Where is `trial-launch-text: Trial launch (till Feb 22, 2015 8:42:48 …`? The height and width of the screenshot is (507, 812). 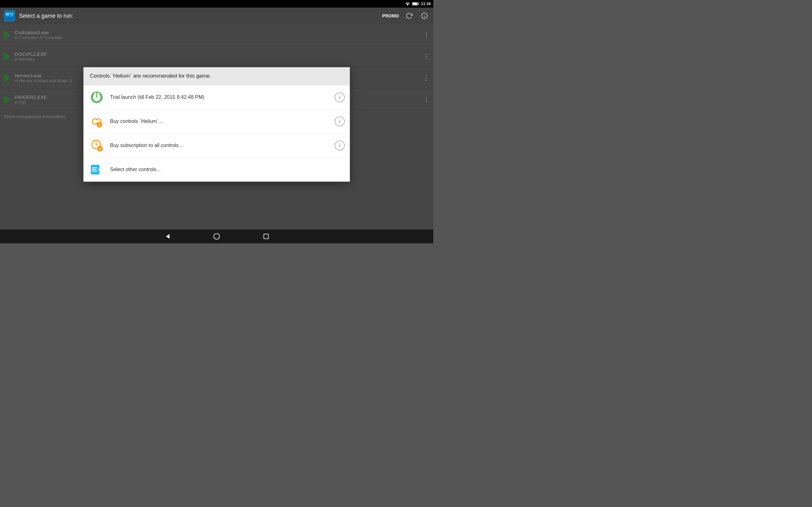 trial-launch-text: Trial launch (till Feb 22, 2015 8:42:48 … is located at coordinates (220, 97).